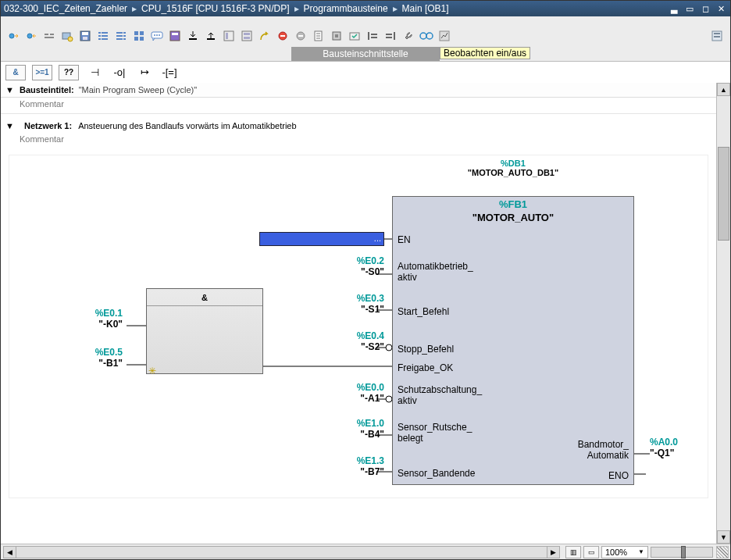 The height and width of the screenshot is (560, 731). Describe the element at coordinates (358, 126) in the screenshot. I see `network-header: ▼ Netzwerk 1: Ansteuerung des Bandlaufs …` at that location.